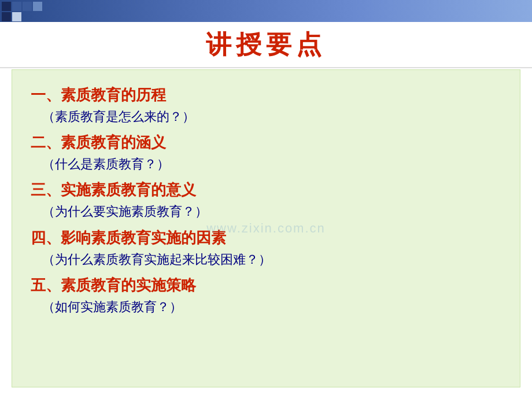 The width and height of the screenshot is (532, 399). Describe the element at coordinates (266, 190) in the screenshot. I see `item-3-heading: 三、实施素质教育的意义` at that location.